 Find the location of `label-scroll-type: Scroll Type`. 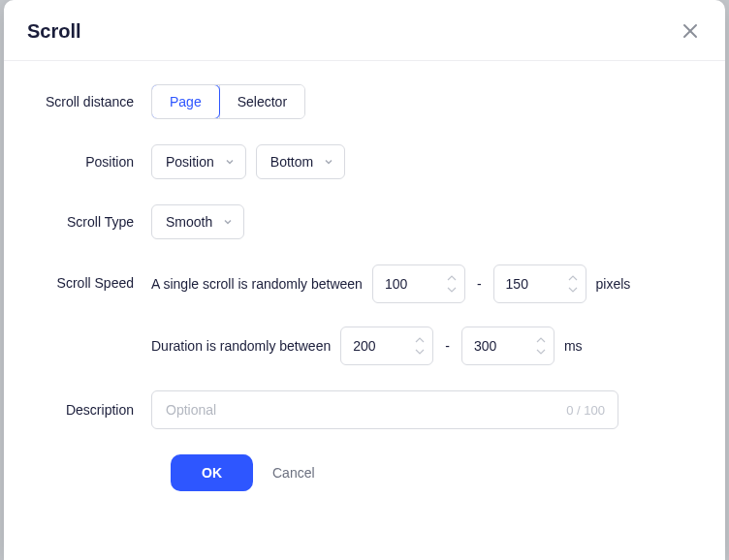

label-scroll-type: Scroll Type is located at coordinates (89, 222).